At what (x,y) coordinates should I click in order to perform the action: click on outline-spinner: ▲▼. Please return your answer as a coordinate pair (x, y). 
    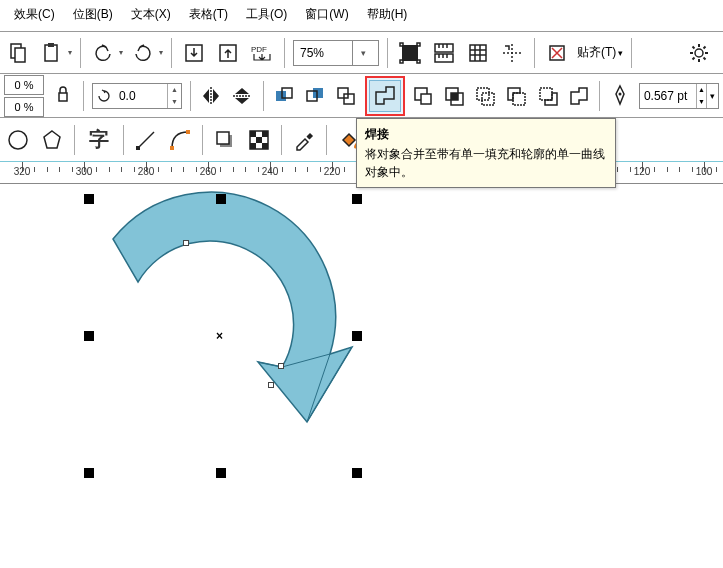
    Looking at the image, I should click on (701, 96).